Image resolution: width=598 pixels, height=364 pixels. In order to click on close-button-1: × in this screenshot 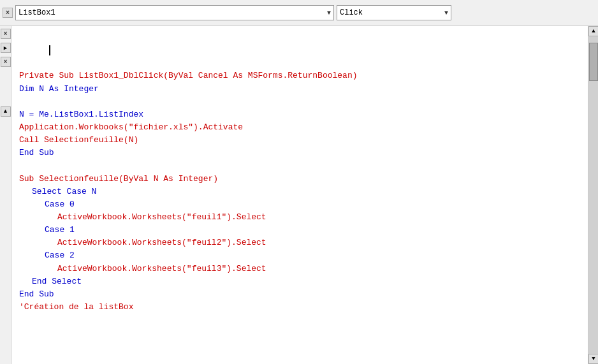, I will do `click(8, 13)`.